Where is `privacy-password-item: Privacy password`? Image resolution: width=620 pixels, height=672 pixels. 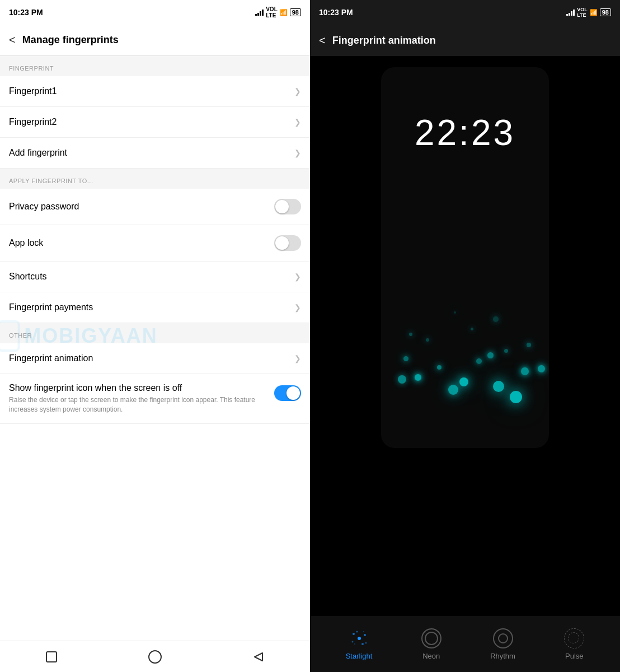
privacy-password-item: Privacy password is located at coordinates (155, 207).